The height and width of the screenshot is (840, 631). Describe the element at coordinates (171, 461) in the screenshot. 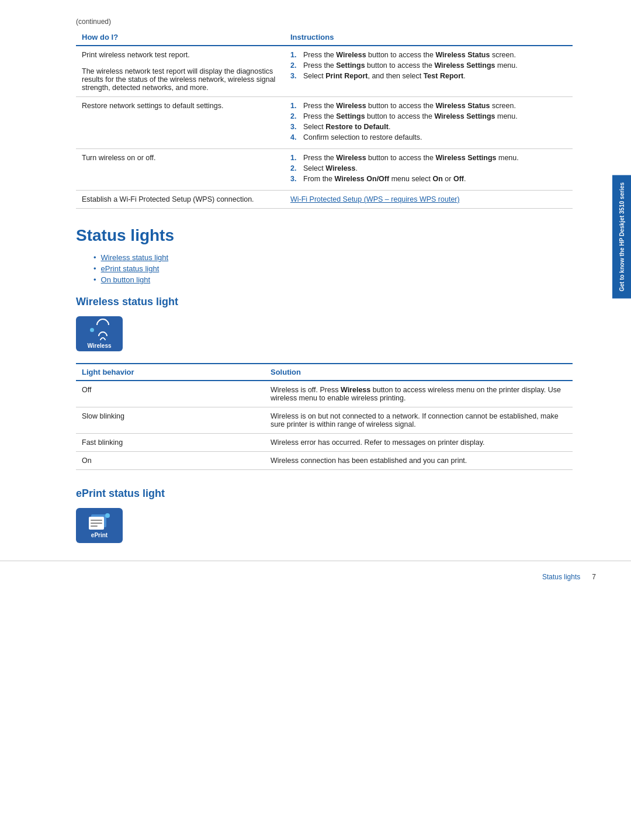

I see `light-behavior: On` at that location.